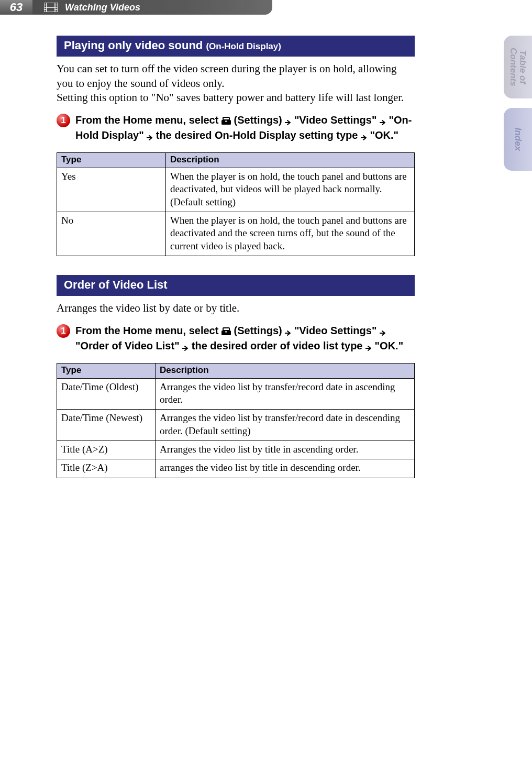 Image resolution: width=532 pixels, height=760 pixels. Describe the element at coordinates (16, 7) in the screenshot. I see `page-number: 63` at that location.